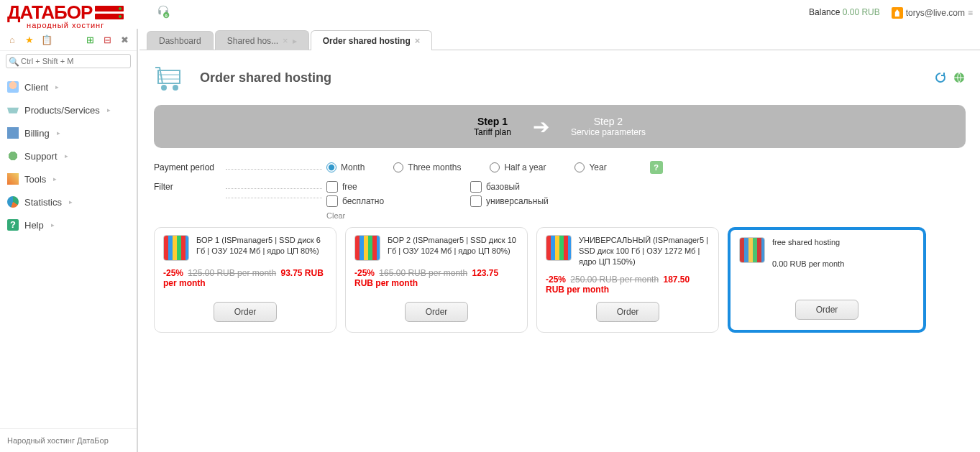  I want to click on statistics-icon, so click(13, 202).